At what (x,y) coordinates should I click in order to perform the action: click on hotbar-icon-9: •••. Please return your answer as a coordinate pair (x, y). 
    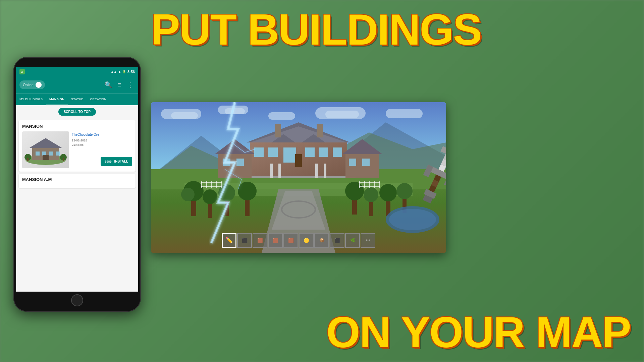
    Looking at the image, I should click on (368, 240).